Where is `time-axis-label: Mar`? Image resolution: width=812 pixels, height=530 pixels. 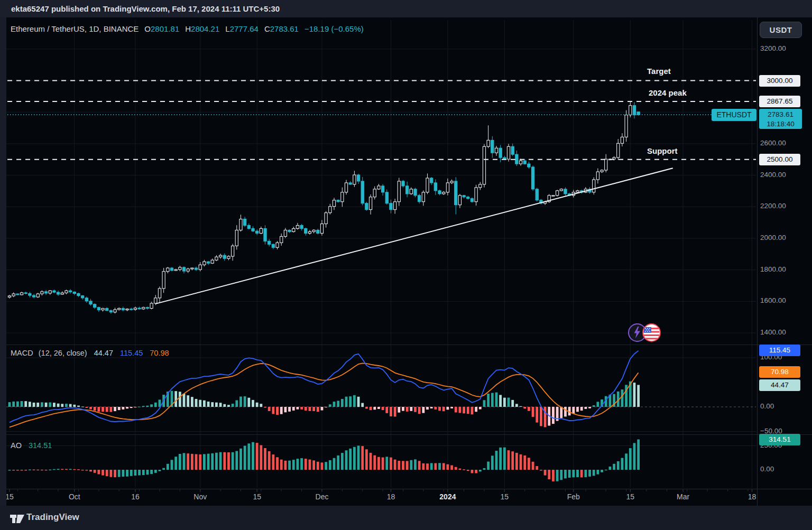 time-axis-label: Mar is located at coordinates (683, 497).